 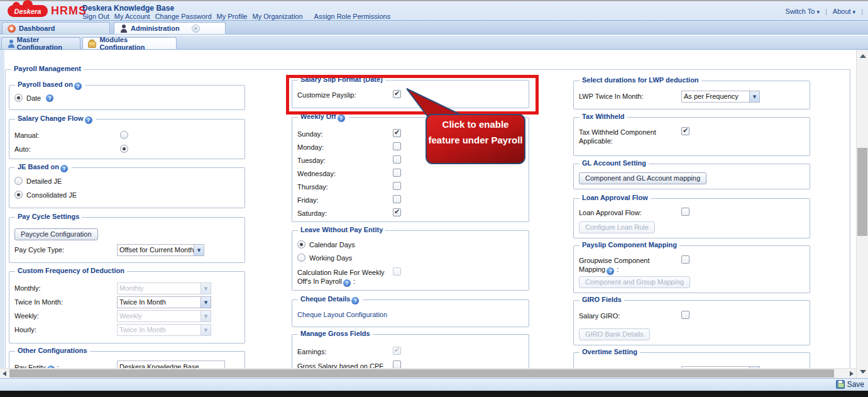 I want to click on wednesday-checkbox, so click(x=397, y=172).